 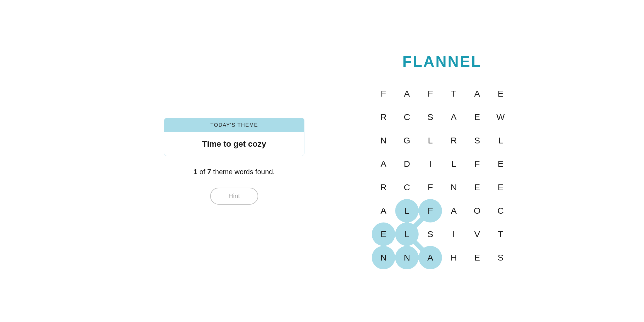 What do you see at coordinates (234, 137) in the screenshot?
I see `theme-card: TODAY'S THEME Time to get cozy` at bounding box center [234, 137].